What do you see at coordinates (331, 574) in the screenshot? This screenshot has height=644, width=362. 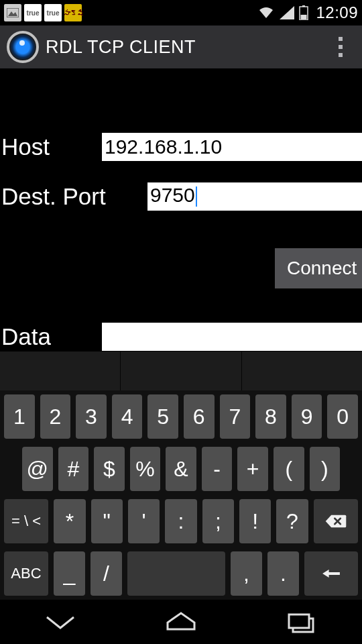 I see `enter-icon` at bounding box center [331, 574].